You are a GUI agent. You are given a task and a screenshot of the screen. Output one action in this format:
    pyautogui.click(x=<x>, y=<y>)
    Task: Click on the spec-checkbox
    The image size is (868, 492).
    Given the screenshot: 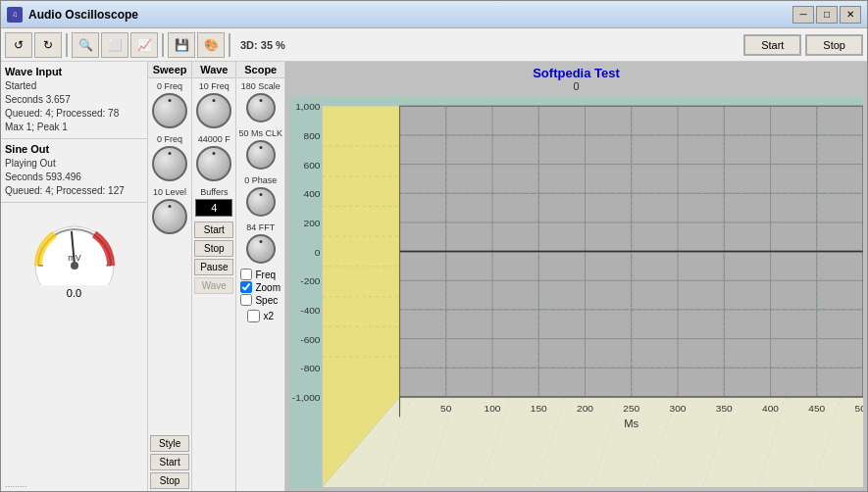 What is the action you would take?
    pyautogui.click(x=246, y=300)
    